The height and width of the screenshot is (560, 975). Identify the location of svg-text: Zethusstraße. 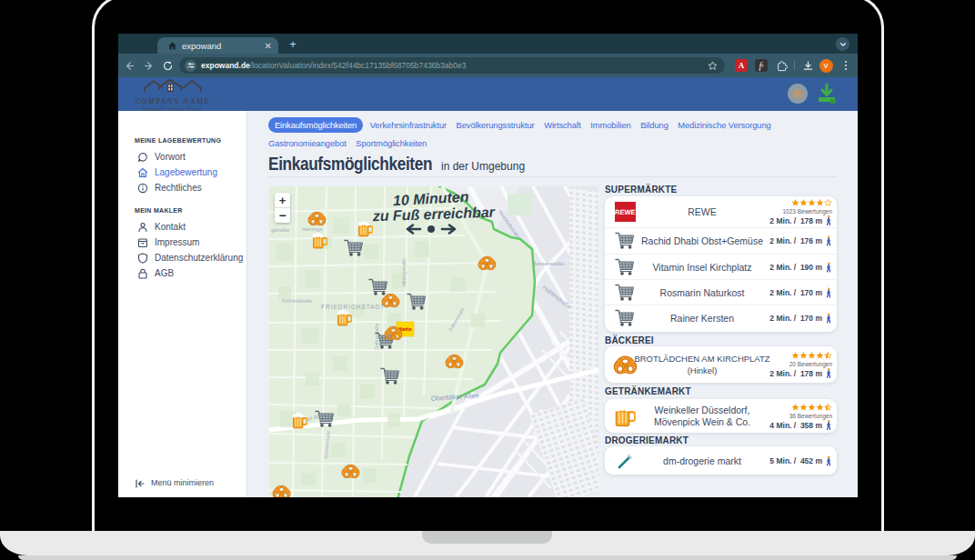
(377, 336).